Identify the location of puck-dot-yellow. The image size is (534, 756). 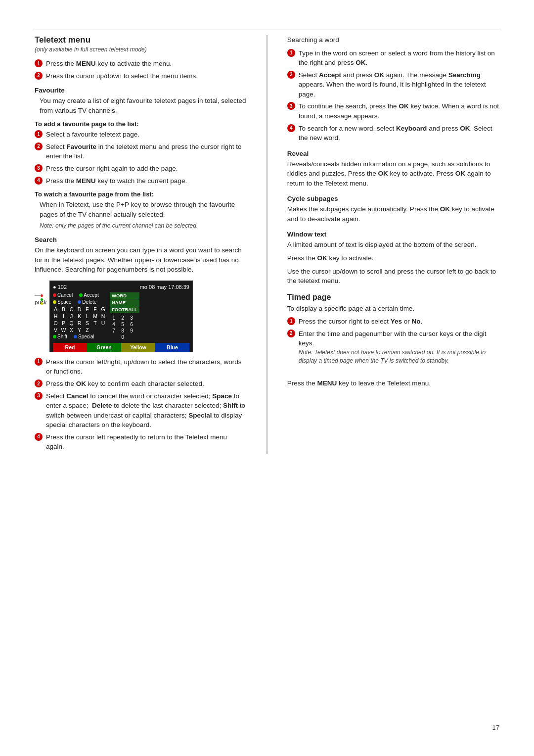
(42, 304).